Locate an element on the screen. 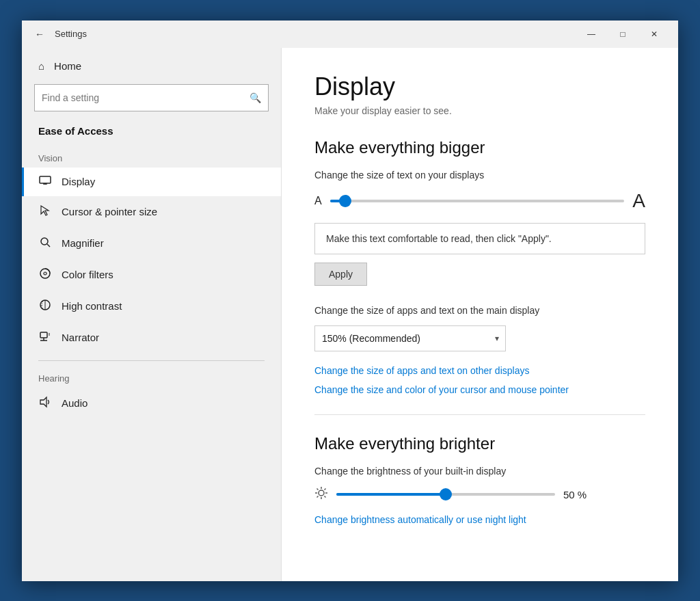 Image resolution: width=700 pixels, height=601 pixels. page-subtitle: Make your display easier to see. is located at coordinates (480, 111).